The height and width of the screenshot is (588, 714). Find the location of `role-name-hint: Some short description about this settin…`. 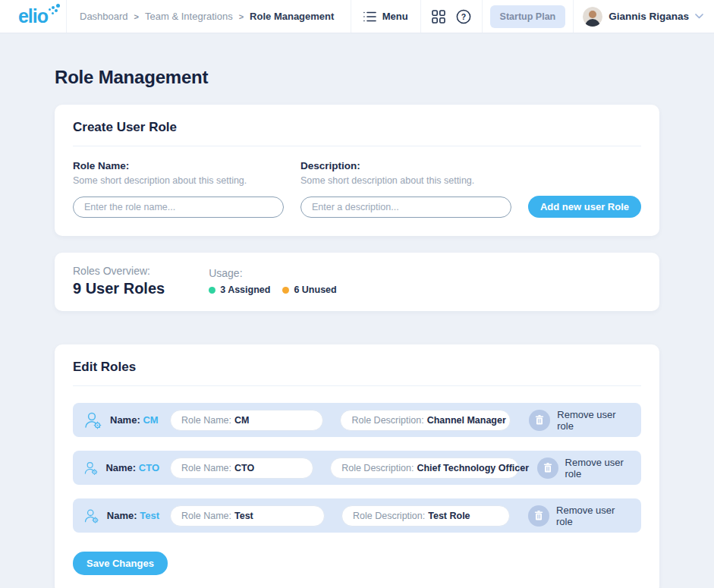

role-name-hint: Some short description about this settin… is located at coordinates (178, 181).